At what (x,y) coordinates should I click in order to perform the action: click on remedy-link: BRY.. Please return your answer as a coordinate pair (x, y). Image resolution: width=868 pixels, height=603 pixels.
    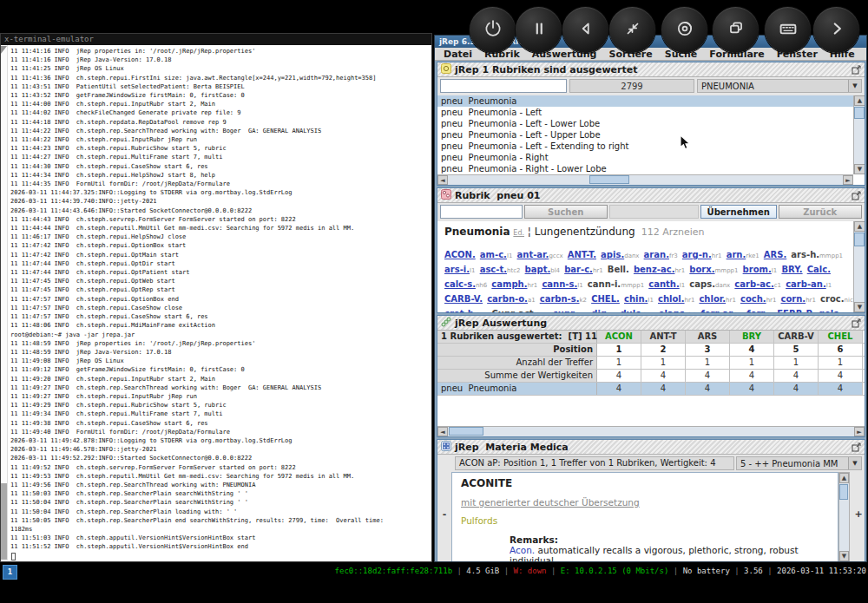
    Looking at the image, I should click on (792, 269).